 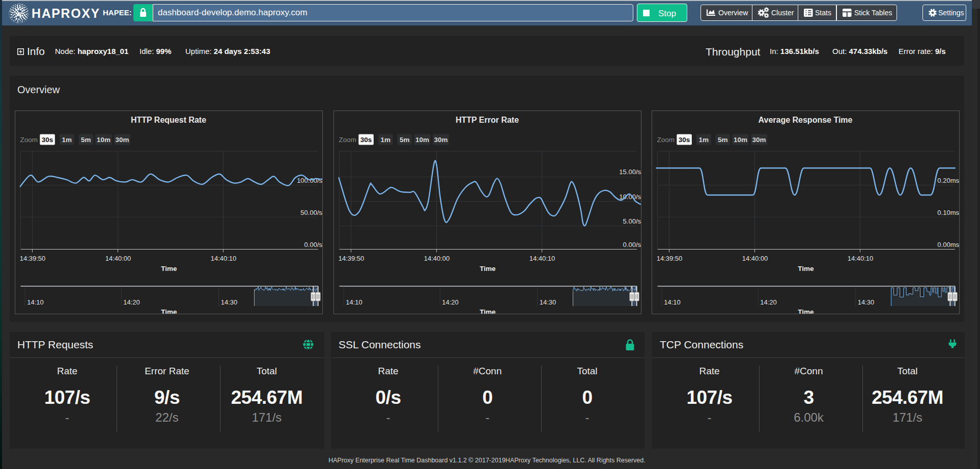 What do you see at coordinates (948, 213) in the screenshot?
I see `svg-text: 0.10ms` at bounding box center [948, 213].